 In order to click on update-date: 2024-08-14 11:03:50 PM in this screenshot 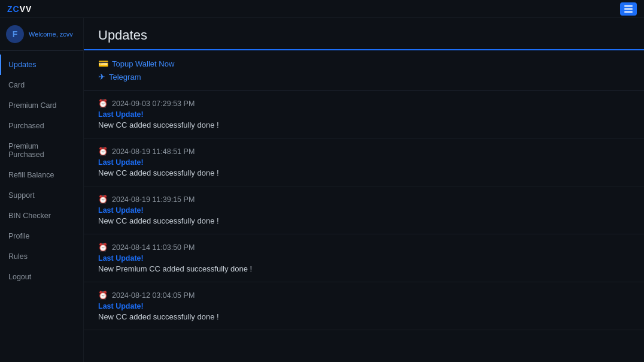, I will do `click(153, 248)`.